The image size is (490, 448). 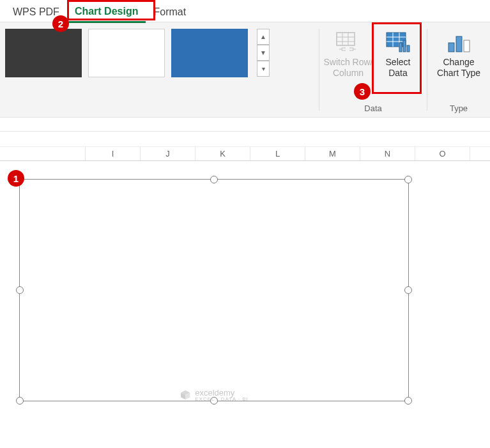 What do you see at coordinates (263, 52) in the screenshot?
I see `gallery-scroll-down: ▼` at bounding box center [263, 52].